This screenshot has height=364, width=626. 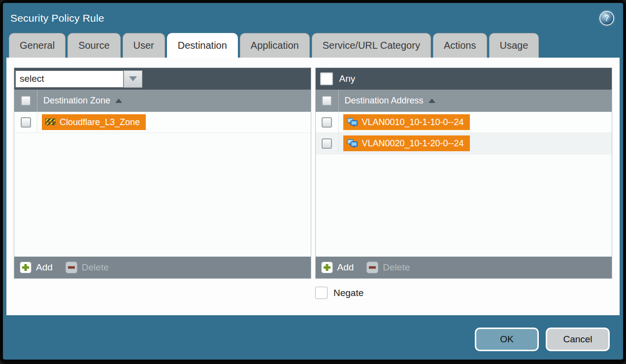 What do you see at coordinates (26, 100) in the screenshot?
I see `zone-select-all-checkbox` at bounding box center [26, 100].